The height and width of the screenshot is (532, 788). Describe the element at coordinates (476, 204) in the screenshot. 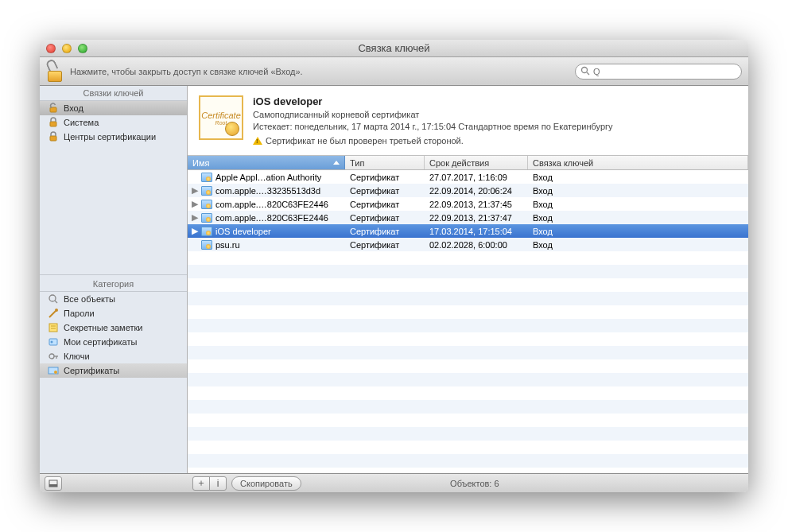

I see `cell-expires: 22.09.2013, 21:37:45` at that location.